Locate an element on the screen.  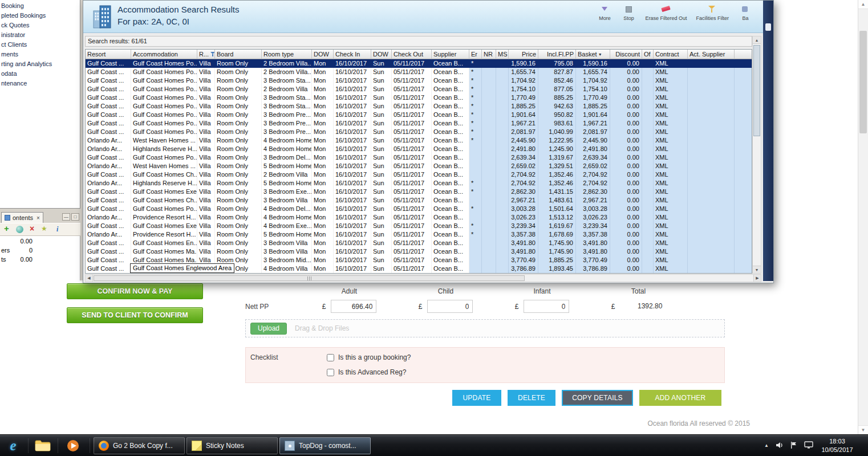
toolbar-button-erase-filtered-out: Erase Filtered Out is located at coordinates (666, 13).